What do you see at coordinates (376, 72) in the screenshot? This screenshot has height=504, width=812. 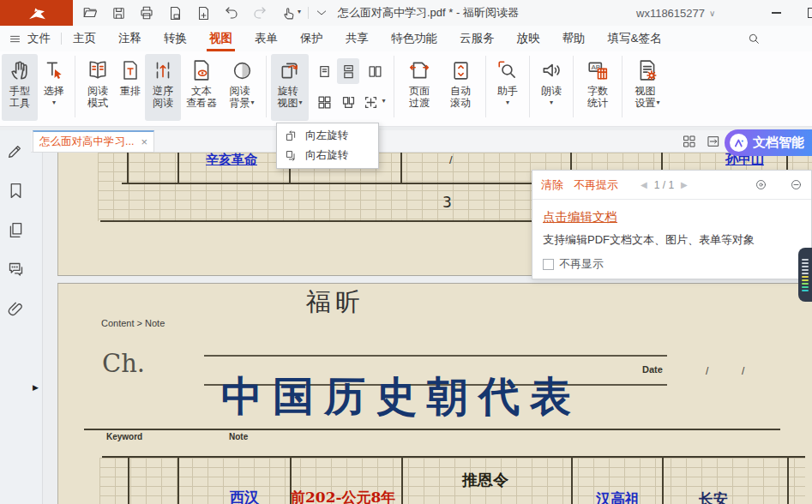 I see `layout-facing-icon` at bounding box center [376, 72].